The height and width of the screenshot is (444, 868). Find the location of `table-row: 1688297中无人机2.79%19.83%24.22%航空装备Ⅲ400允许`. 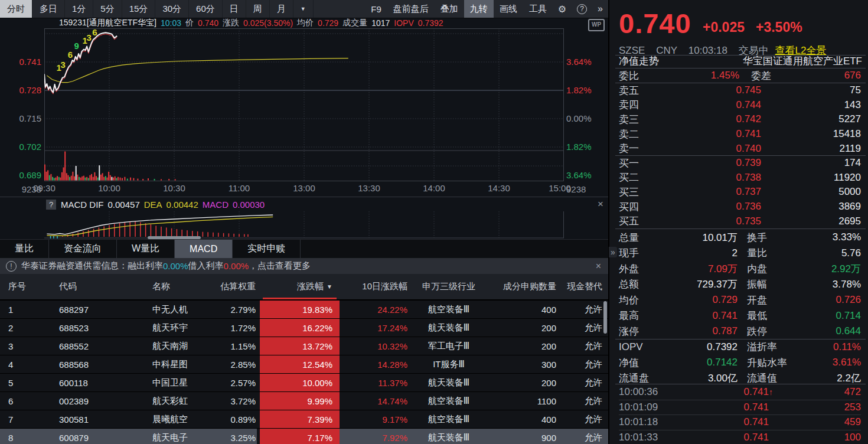

table-row: 1688297中无人机2.79%19.83%24.22%航空装备Ⅲ400允许 is located at coordinates (304, 309).